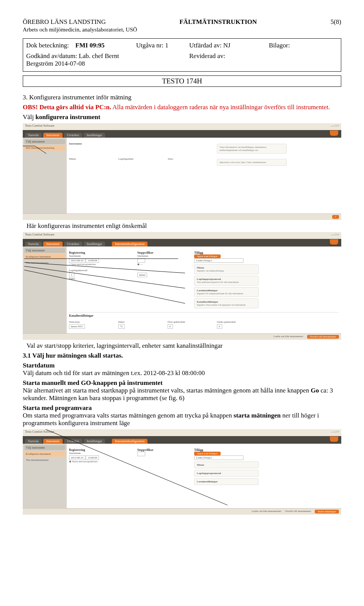  What do you see at coordinates (182, 171) in the screenshot?
I see `screenshot-1-anno: Testo Comfort Software— □ × Startsida In…` at bounding box center [182, 171].